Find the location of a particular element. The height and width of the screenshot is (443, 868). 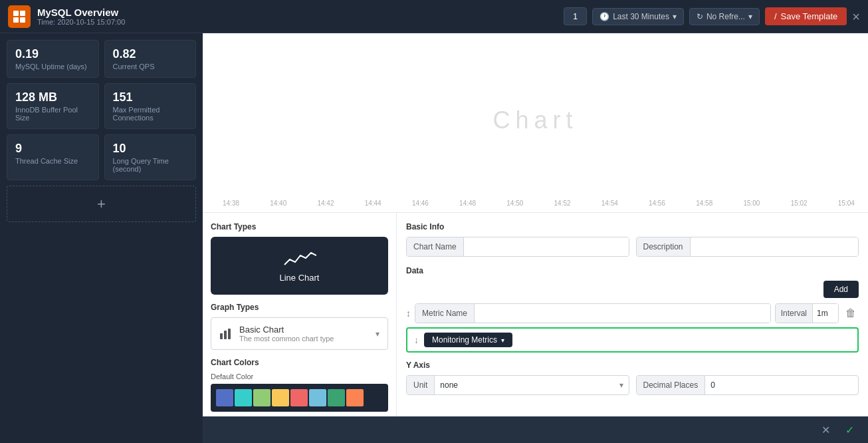

metric-value-qps: 0.82 is located at coordinates (150, 55).